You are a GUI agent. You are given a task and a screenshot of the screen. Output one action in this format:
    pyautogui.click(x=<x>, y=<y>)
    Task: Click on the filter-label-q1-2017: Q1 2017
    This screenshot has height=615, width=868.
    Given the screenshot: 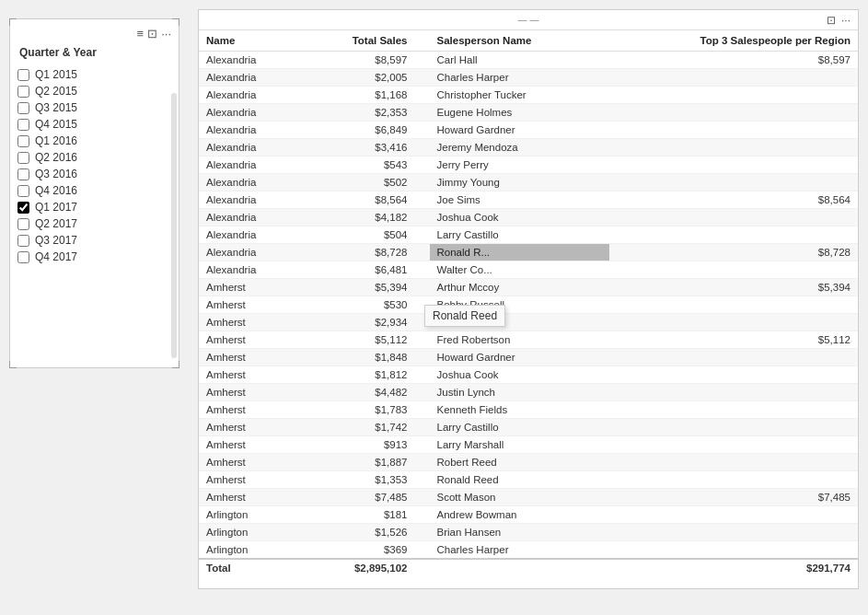 What is the action you would take?
    pyautogui.click(x=56, y=207)
    